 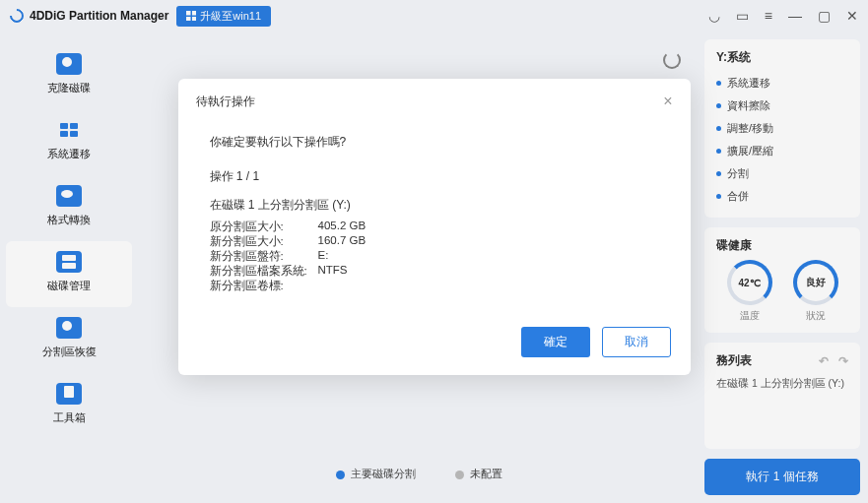 What do you see at coordinates (434, 142) in the screenshot?
I see `confirm-question: 你確定要執行以下操作嗎?` at bounding box center [434, 142].